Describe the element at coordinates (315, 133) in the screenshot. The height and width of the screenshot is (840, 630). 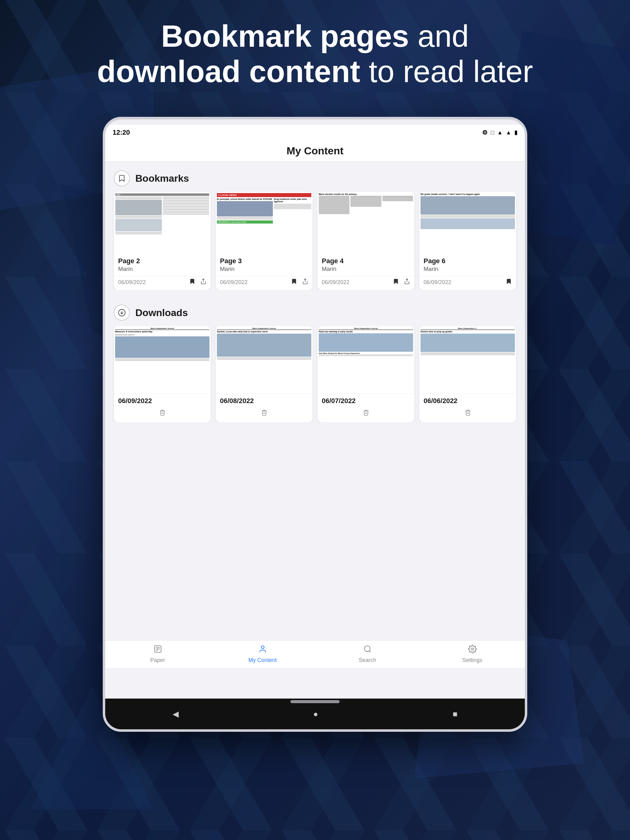
I see `status-bar: 12:20 ⚙ □ ▲ ▲ ▮` at that location.